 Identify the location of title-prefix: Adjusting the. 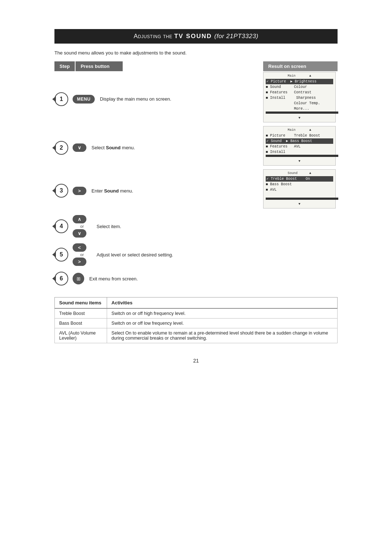
(153, 36).